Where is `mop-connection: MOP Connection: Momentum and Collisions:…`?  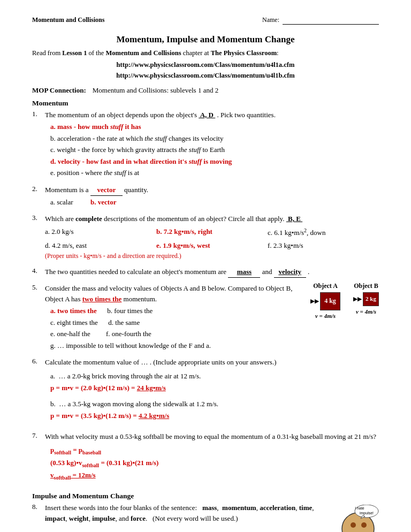
mop-connection: MOP Connection: Momentum and Collisions:… is located at coordinates (206, 90).